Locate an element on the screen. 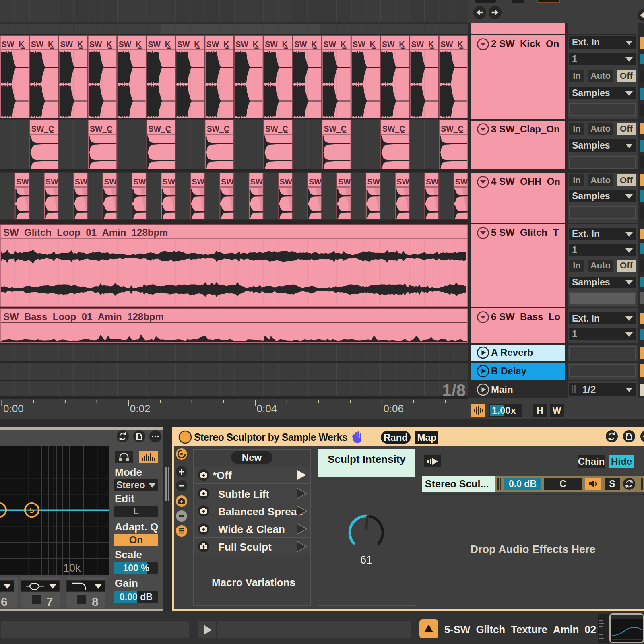 This screenshot has height=644, width=644. svg-text: 0:04 is located at coordinates (267, 409).